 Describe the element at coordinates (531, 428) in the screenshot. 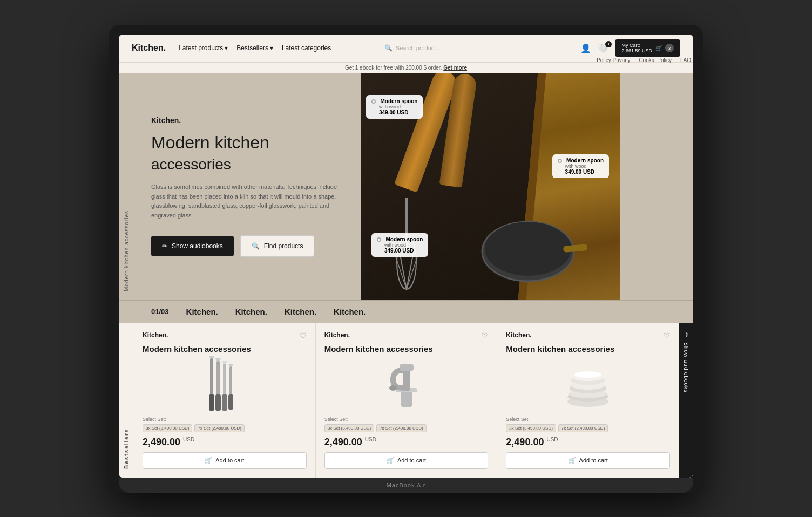

I see `set-option-3x-2: 3x Set (3,490.00 USD)` at that location.